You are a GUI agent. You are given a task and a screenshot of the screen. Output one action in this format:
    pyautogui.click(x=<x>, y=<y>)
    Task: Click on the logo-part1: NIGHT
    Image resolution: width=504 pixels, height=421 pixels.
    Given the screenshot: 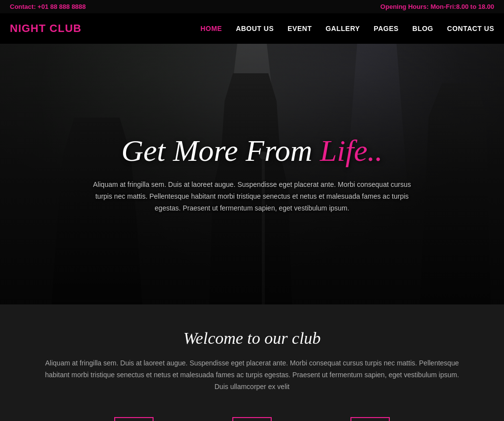 What is the action you would take?
    pyautogui.click(x=30, y=29)
    